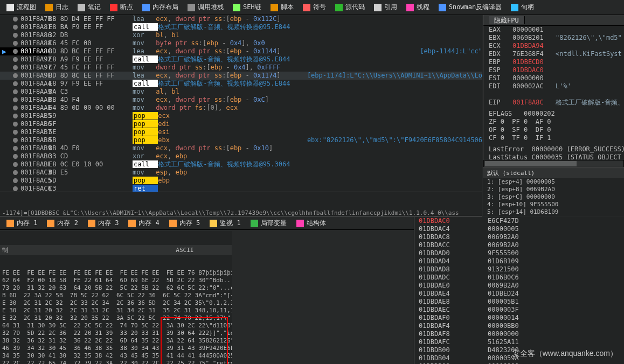  I want to click on cpu-line: 001F8AB85Bpop ebx ebx:"8262126\",\"md5\"…, so click(241, 140).